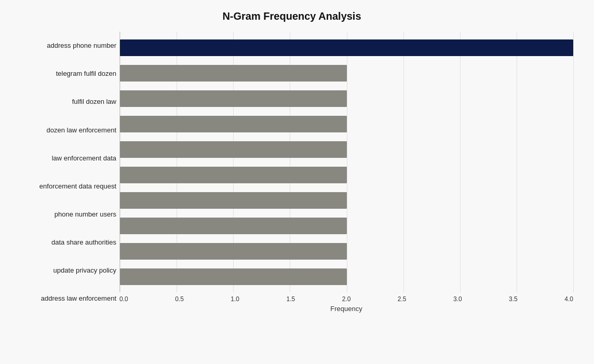 This screenshot has height=364, width=594. What do you see at coordinates (513, 299) in the screenshot?
I see `x-tick: 3.5` at bounding box center [513, 299].